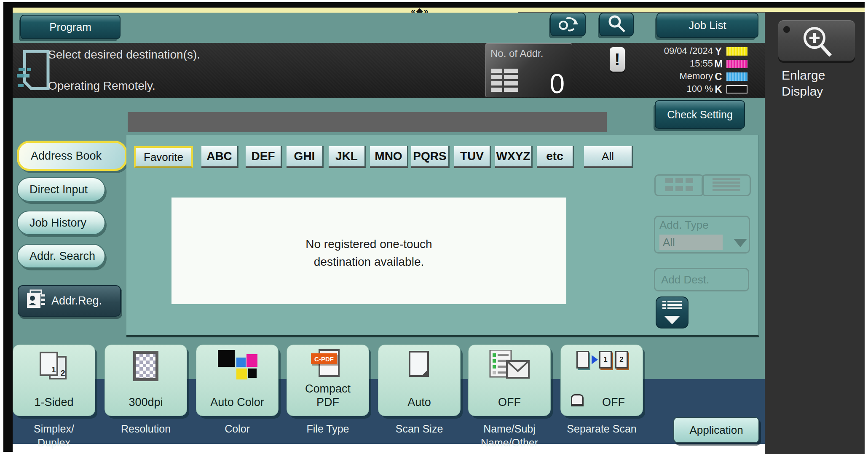  I want to click on index-tab-pqrs: PQRS, so click(431, 157).